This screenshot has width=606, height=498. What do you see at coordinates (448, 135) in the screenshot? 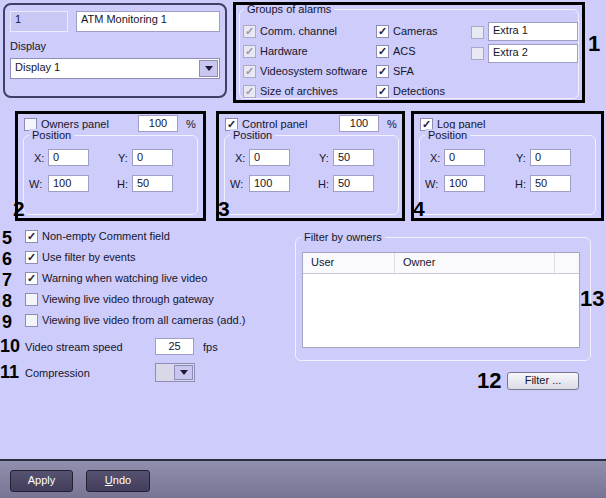
I see `log-position-title: Position` at bounding box center [448, 135].